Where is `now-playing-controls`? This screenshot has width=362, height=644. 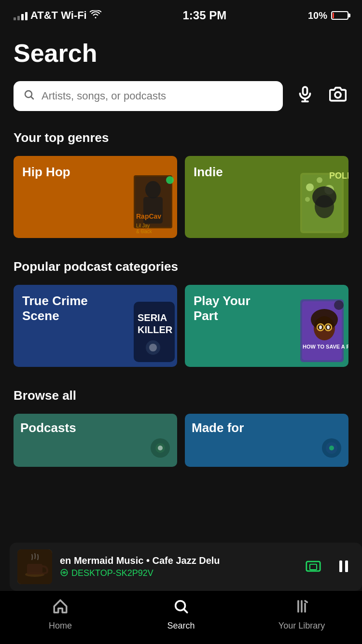
now-playing-controls is located at coordinates (329, 567).